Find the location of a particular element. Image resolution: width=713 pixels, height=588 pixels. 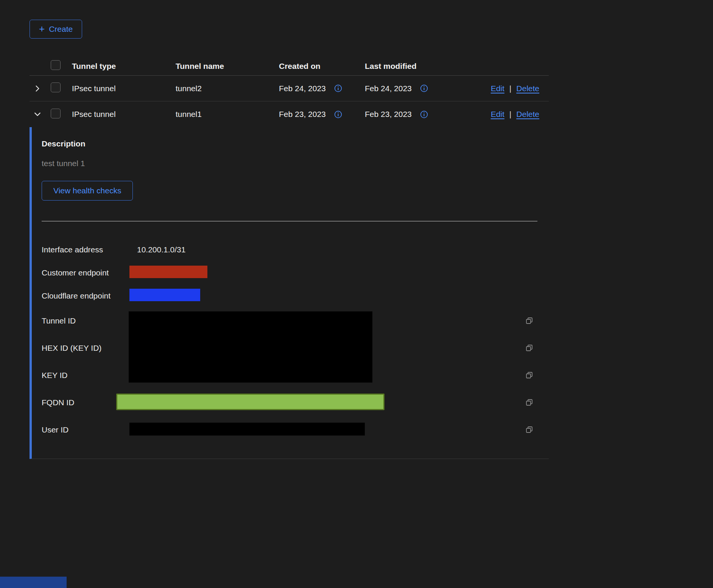

user-id-row: User ID is located at coordinates (295, 430).